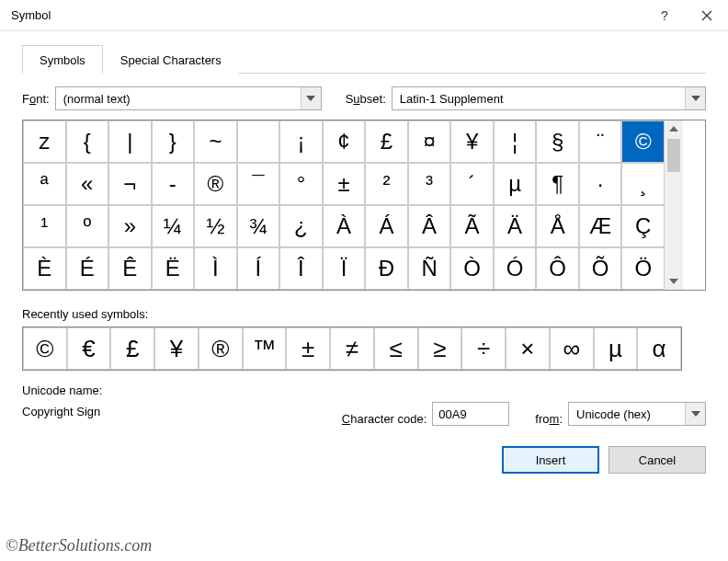 The height and width of the screenshot is (561, 728). I want to click on symbol-cell: Ë, so click(173, 269).